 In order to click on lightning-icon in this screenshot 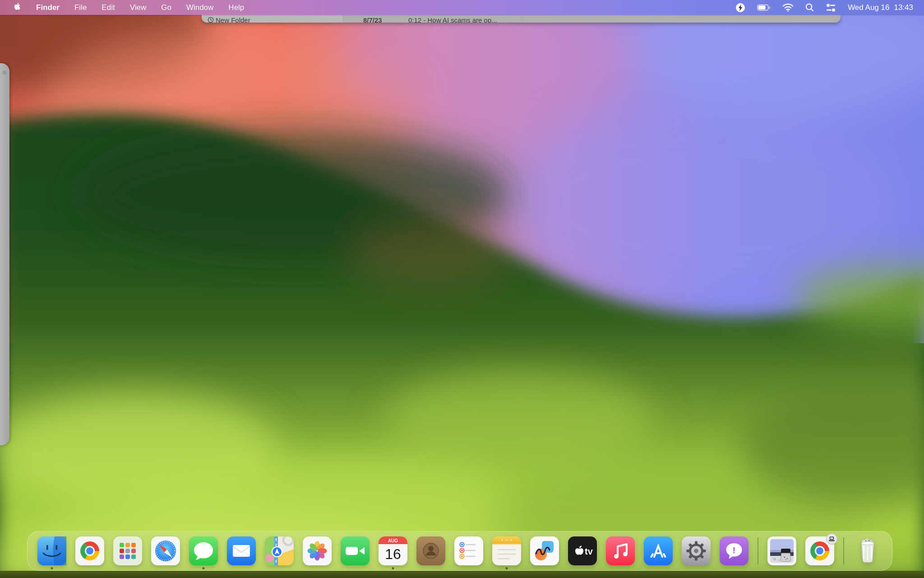, I will do `click(740, 8)`.